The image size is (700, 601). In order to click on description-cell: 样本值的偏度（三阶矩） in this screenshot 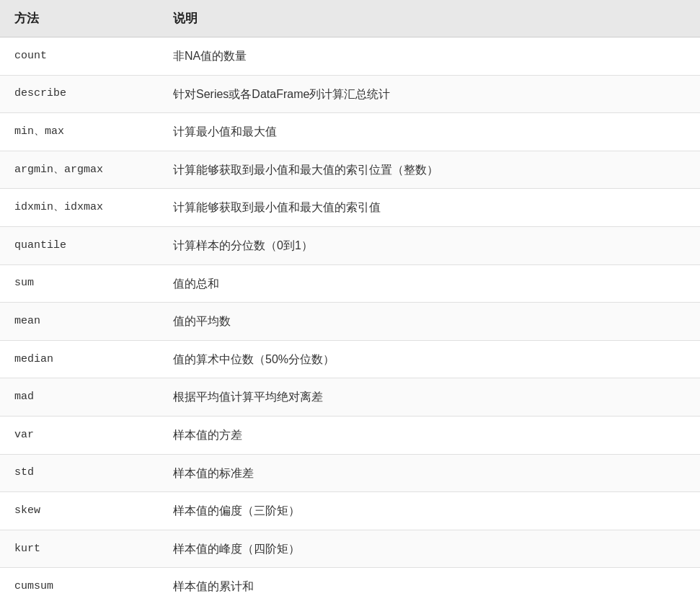, I will do `click(430, 512)`.